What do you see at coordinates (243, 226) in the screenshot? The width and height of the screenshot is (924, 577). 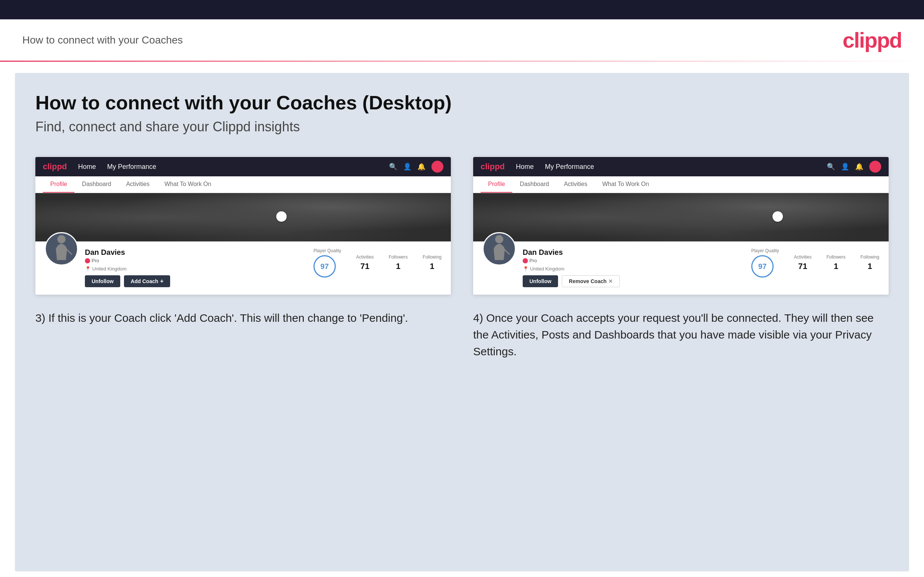 I see `screenshot-1: clippd Home My Performance 🔍 👤 🔔 Profile…` at bounding box center [243, 226].